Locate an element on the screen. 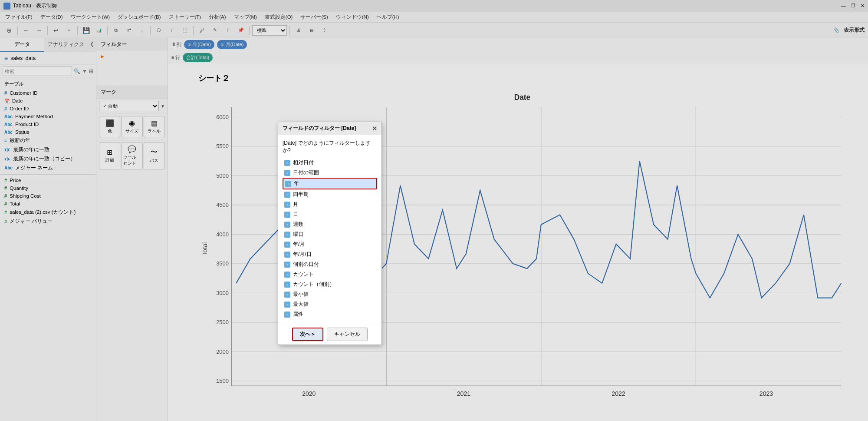  filter-dialog: フィールドのフィルター [Date] ✕ [Date] でどのようにフィルターし… is located at coordinates (330, 233).